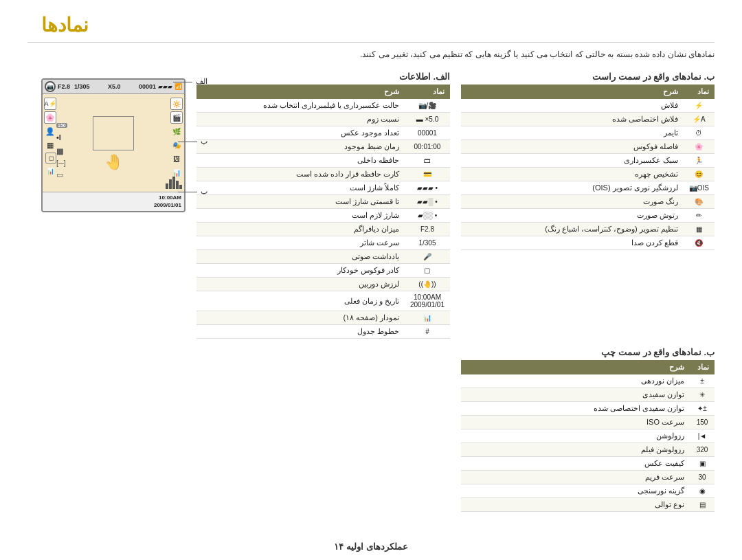  What do you see at coordinates (50, 131) in the screenshot?
I see `cam-icon-face2: 👤` at bounding box center [50, 131].